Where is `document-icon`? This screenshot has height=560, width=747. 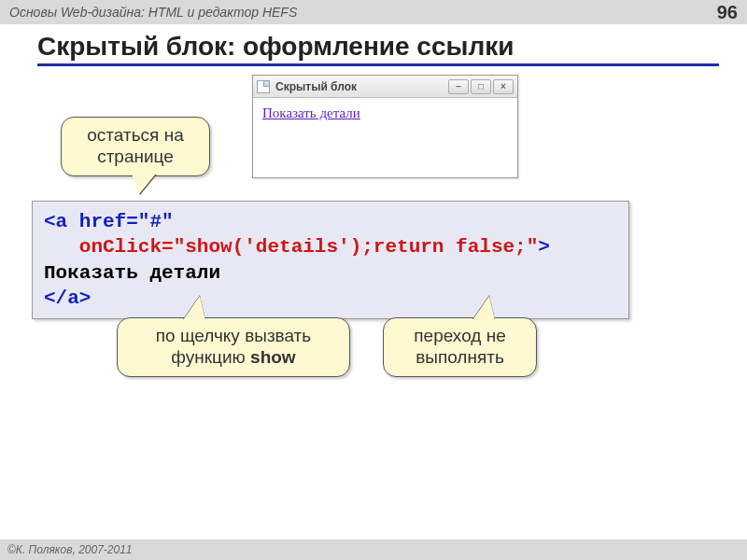
document-icon is located at coordinates (263, 87).